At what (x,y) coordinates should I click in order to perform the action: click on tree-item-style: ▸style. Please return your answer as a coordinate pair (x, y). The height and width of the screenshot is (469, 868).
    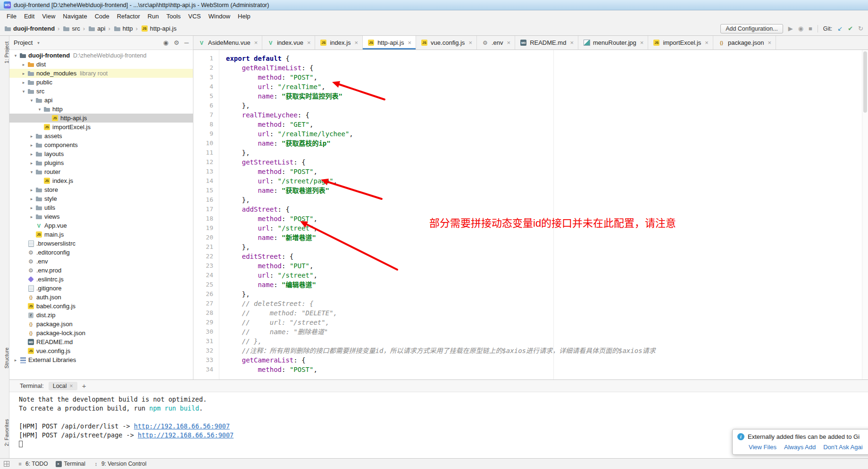
    Looking at the image, I should click on (101, 199).